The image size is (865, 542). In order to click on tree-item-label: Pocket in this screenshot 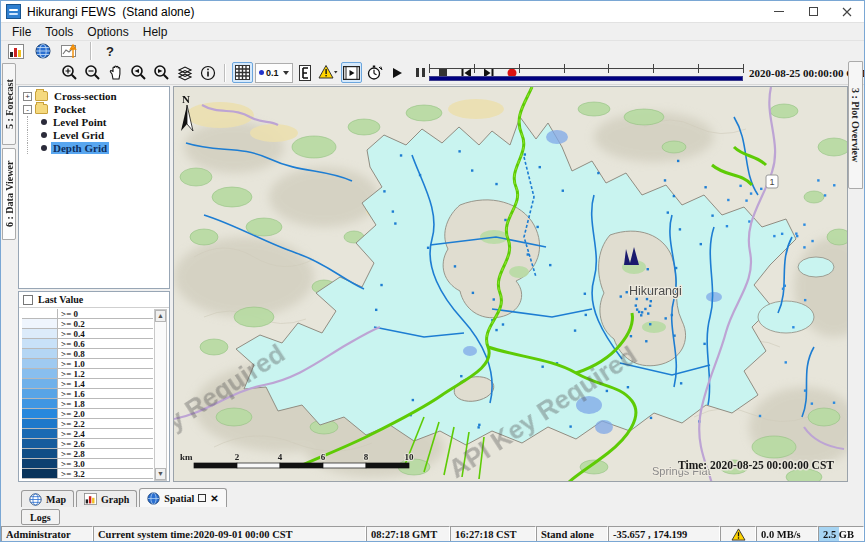, I will do `click(70, 109)`.